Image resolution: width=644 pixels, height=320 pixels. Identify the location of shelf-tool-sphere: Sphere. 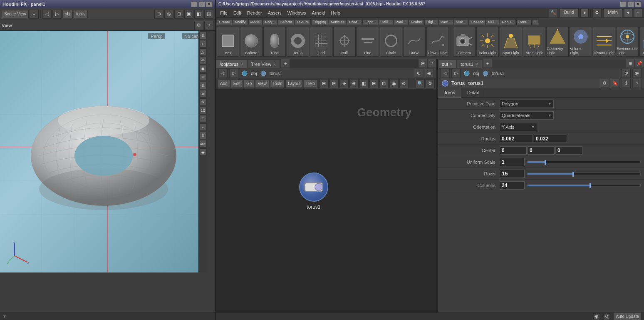
(251, 42).